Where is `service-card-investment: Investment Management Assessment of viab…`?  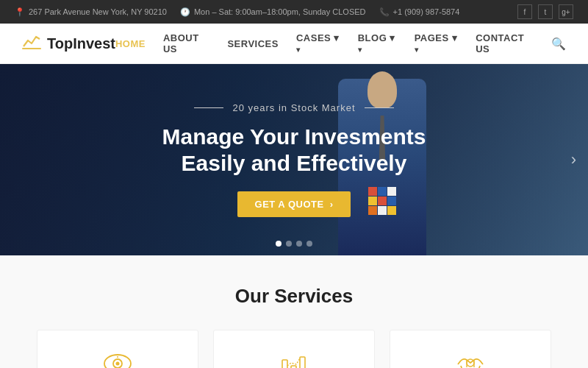 service-card-investment: Investment Management Assessment of viab… is located at coordinates (294, 349).